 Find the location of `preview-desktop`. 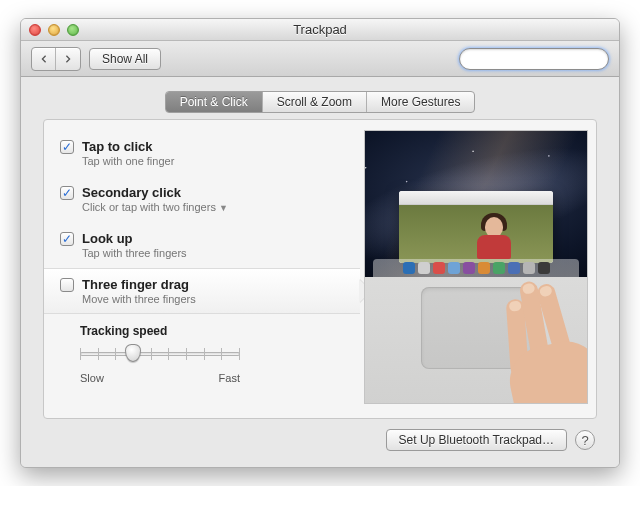

preview-desktop is located at coordinates (476, 204).